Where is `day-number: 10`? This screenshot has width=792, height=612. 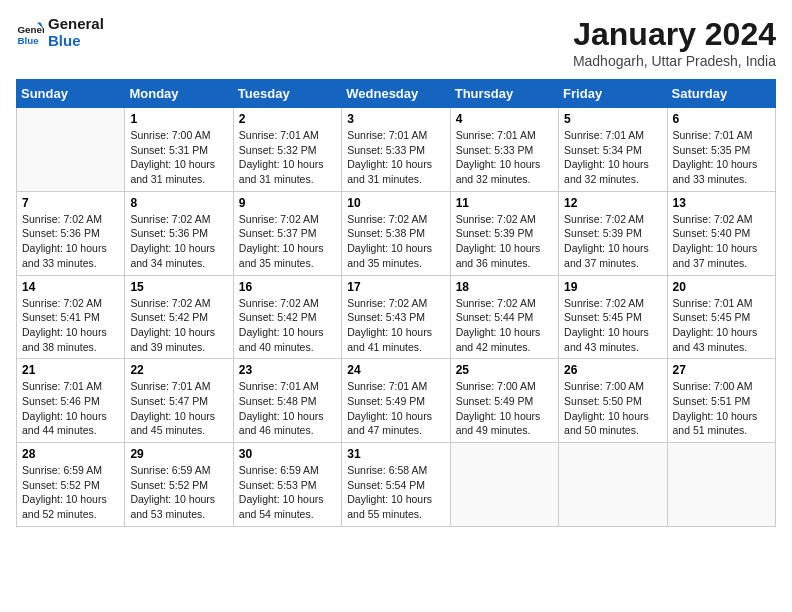
day-number: 10 is located at coordinates (396, 203).